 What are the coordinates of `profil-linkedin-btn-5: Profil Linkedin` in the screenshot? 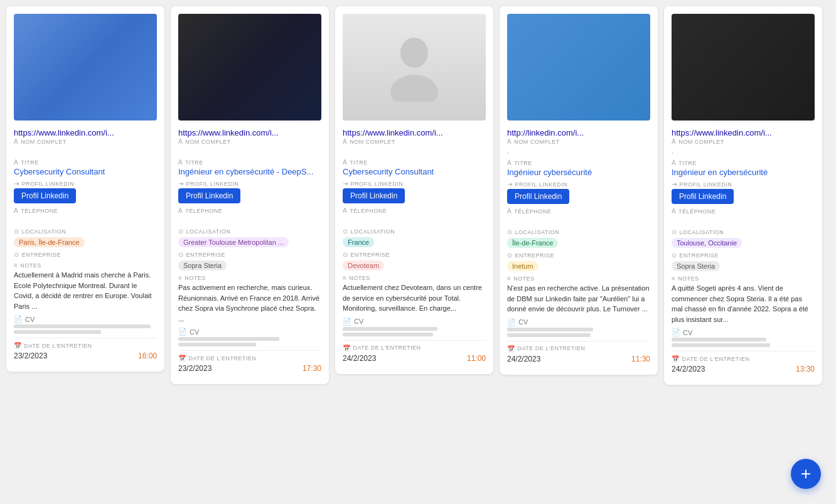 It's located at (703, 196).